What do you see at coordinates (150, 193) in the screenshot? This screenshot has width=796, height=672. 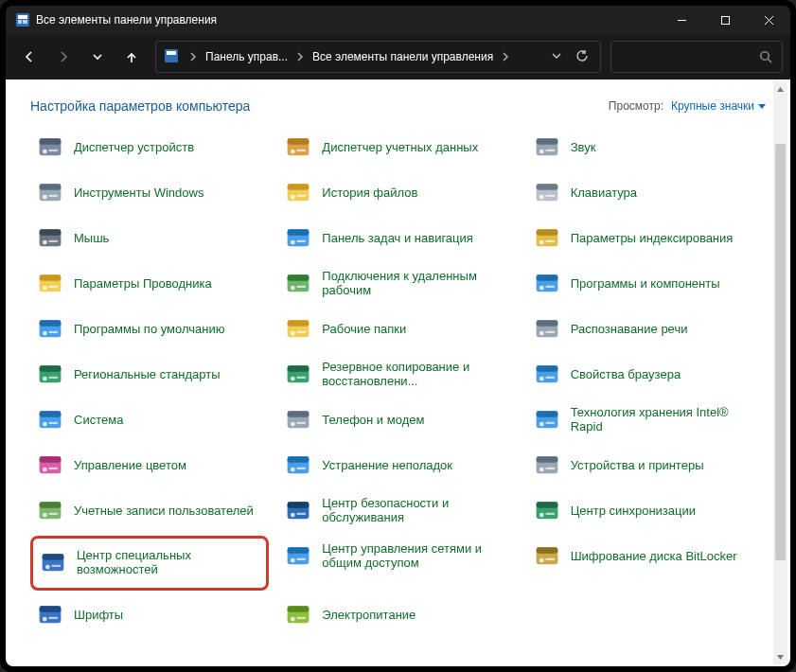 I see `control-panel-item: Инструменты Windows` at bounding box center [150, 193].